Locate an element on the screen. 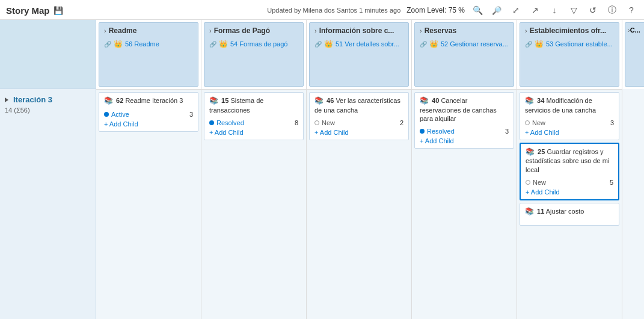 The image size is (644, 319). story-card-15: 📚 15 Sistema de transacciones Resolved 8 is located at coordinates (254, 116).